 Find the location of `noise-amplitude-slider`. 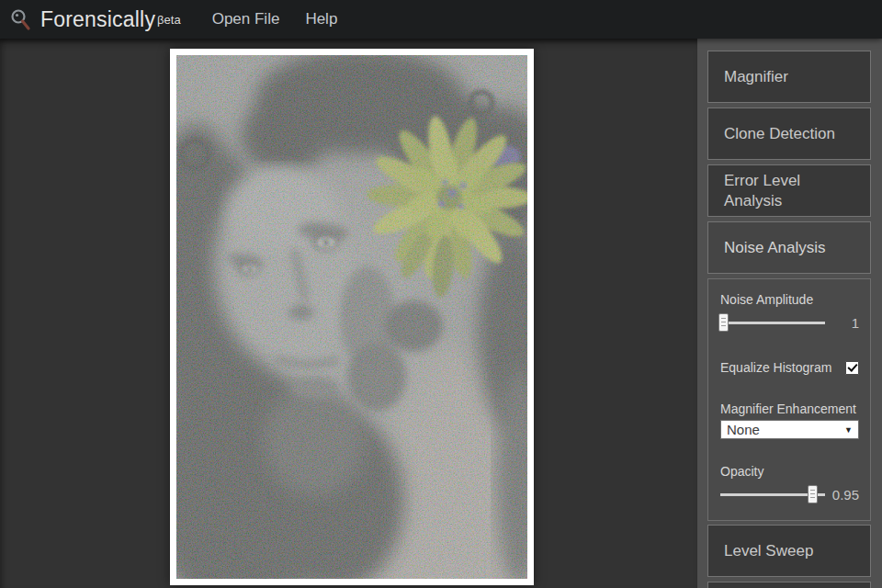

noise-amplitude-slider is located at coordinates (773, 322).